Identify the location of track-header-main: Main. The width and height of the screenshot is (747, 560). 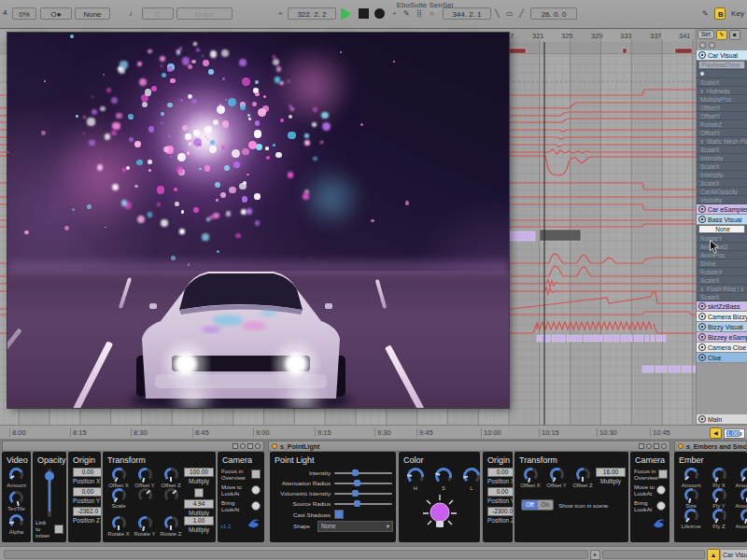
(722, 420).